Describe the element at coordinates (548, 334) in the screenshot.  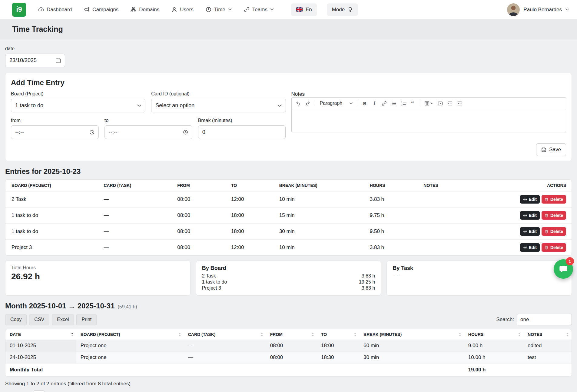
I see `month-col-header: NOTES` at that location.